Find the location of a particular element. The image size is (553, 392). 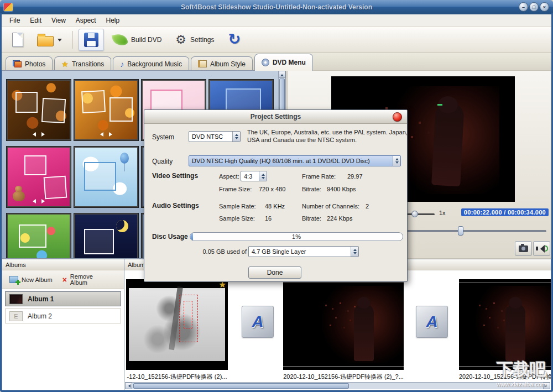

album-style-icon is located at coordinates (202, 64).